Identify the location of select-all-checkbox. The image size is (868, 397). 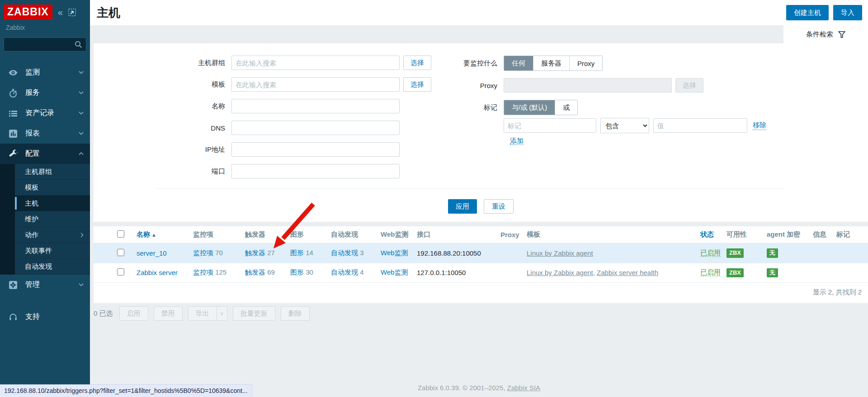
(121, 234).